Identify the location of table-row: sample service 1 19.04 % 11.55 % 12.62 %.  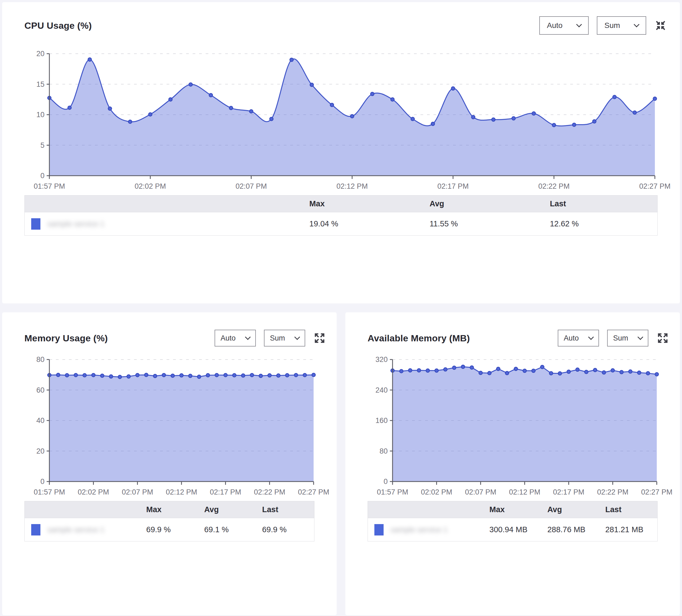
(341, 224).